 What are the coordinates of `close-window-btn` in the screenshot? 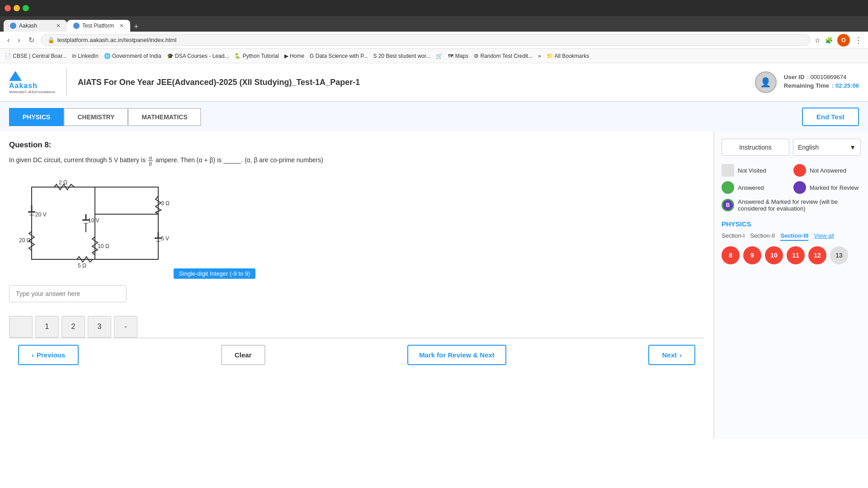 It's located at (8, 8).